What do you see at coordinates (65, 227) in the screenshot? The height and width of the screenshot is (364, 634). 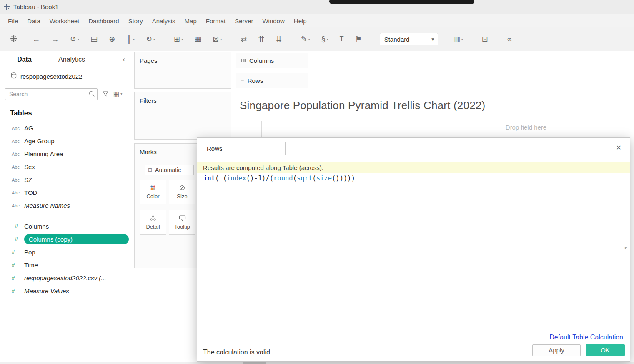 I see `field-columns: =# Columns` at bounding box center [65, 227].